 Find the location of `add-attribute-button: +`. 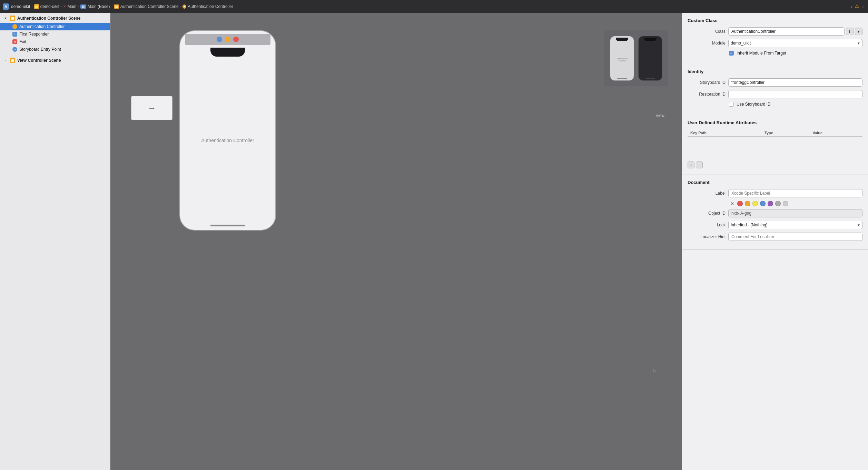

add-attribute-button: + is located at coordinates (691, 165).